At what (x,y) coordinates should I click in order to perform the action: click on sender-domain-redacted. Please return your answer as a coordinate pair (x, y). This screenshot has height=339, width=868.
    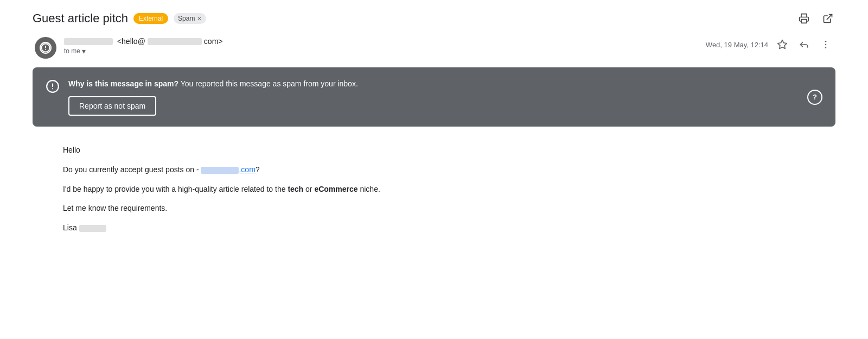
    Looking at the image, I should click on (175, 41).